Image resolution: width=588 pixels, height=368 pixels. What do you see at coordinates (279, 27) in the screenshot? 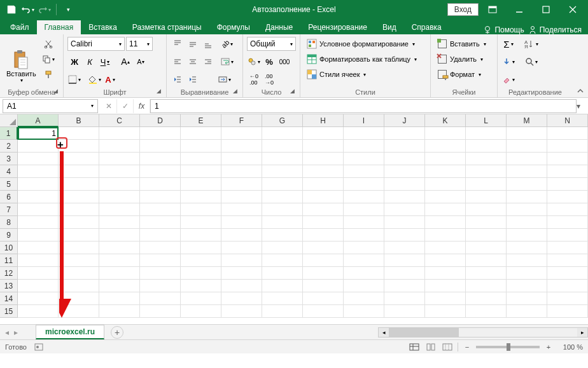
I see `tab-data: Данные` at bounding box center [279, 27].